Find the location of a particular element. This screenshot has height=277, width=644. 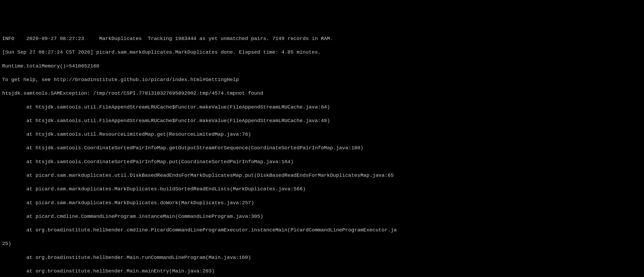

log-line-memory: Runtime.totalMemory()=5410652160 is located at coordinates (322, 66).